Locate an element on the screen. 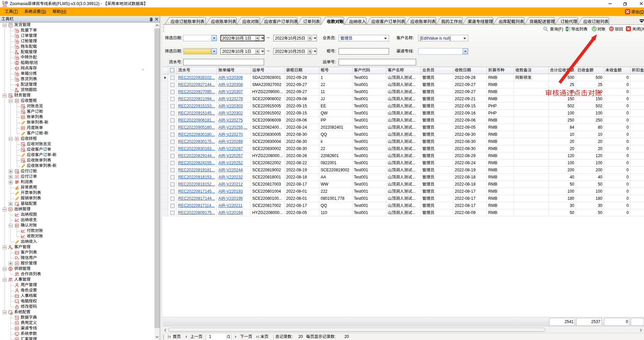  svg-text: 应收对账 is located at coordinates (251, 22).